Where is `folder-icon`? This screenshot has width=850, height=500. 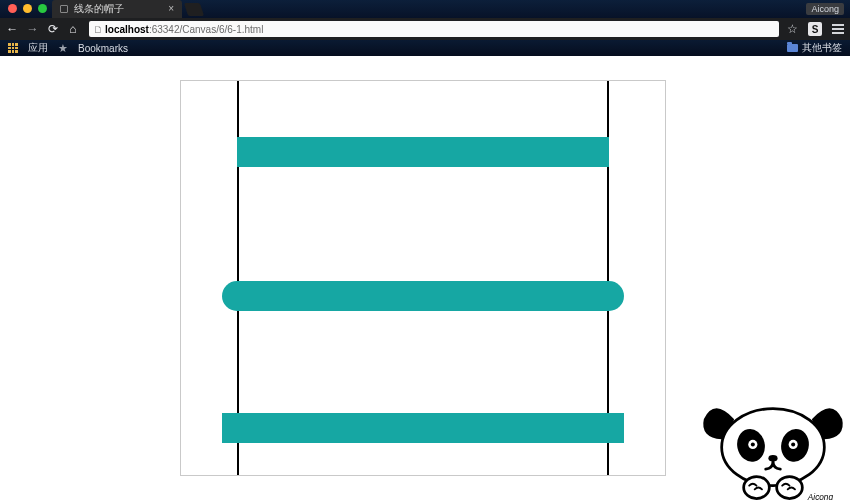
folder-icon is located at coordinates (792, 48).